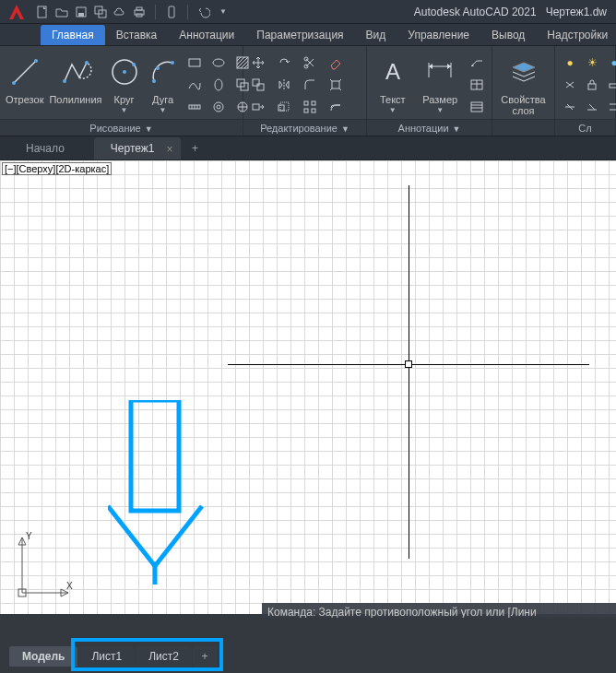 Image resolution: width=616 pixels, height=673 pixels. Describe the element at coordinates (284, 107) in the screenshot. I see `scale-icon` at that location.